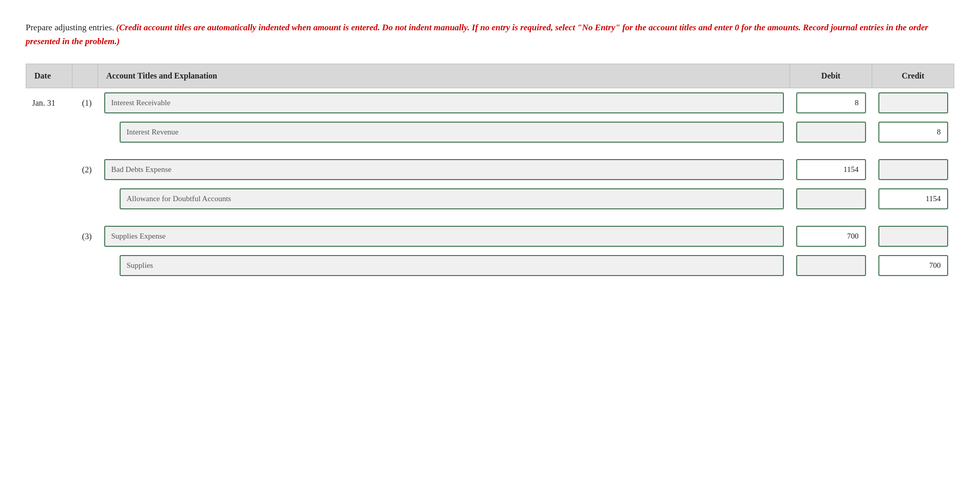  What do you see at coordinates (831, 76) in the screenshot?
I see `debit-header: Debit` at bounding box center [831, 76].